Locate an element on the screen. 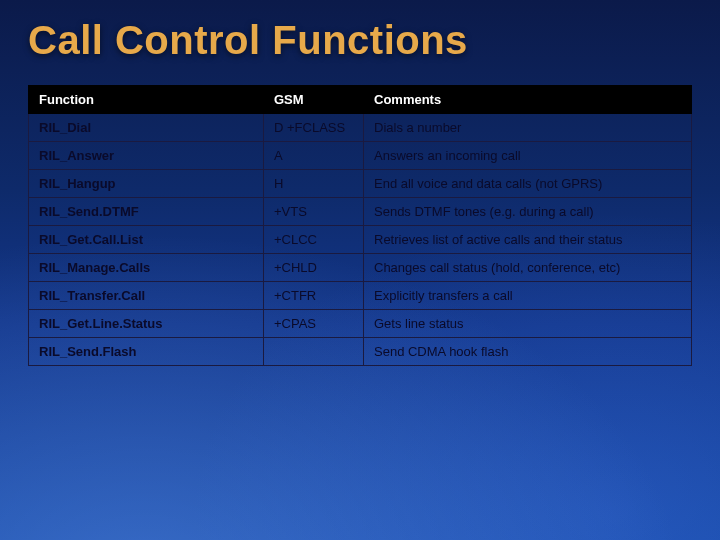 The width and height of the screenshot is (720, 540). table-header-row: Function GSM Comments is located at coordinates (360, 100).